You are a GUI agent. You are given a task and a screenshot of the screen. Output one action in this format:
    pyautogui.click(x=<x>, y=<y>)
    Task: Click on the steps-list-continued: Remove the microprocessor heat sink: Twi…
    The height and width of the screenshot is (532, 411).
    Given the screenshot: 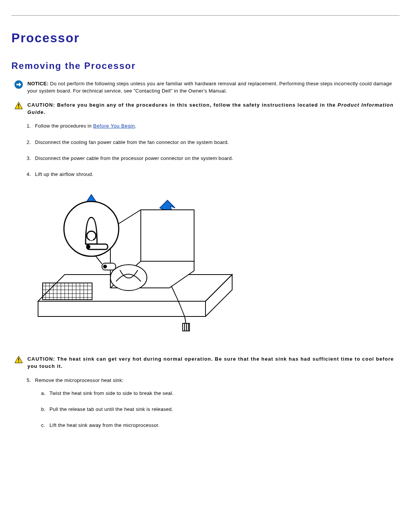 What is the action you would take?
    pyautogui.click(x=206, y=403)
    